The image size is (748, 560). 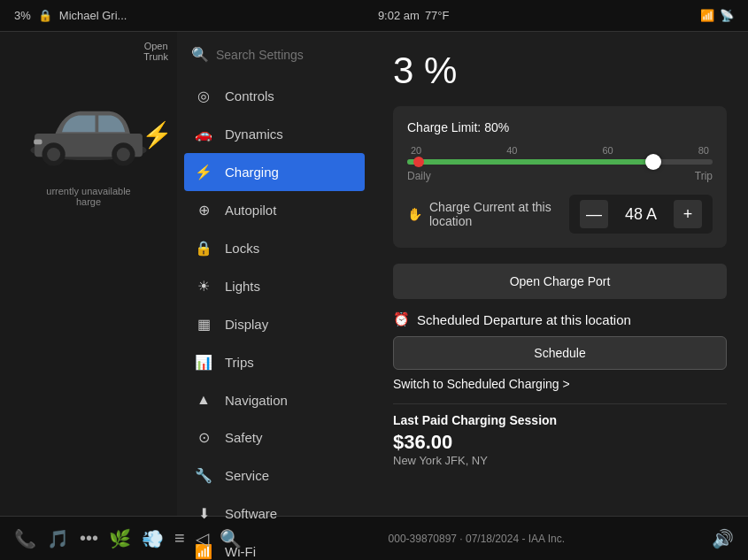 What do you see at coordinates (89, 134) in the screenshot?
I see `car-silhouette` at bounding box center [89, 134].